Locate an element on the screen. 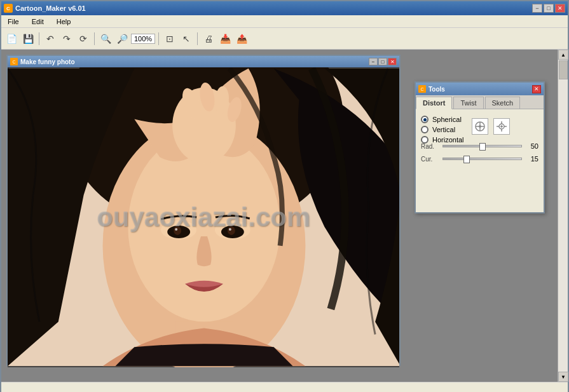 This screenshot has height=392, width=569. fit-button: ⊡ is located at coordinates (170, 39).